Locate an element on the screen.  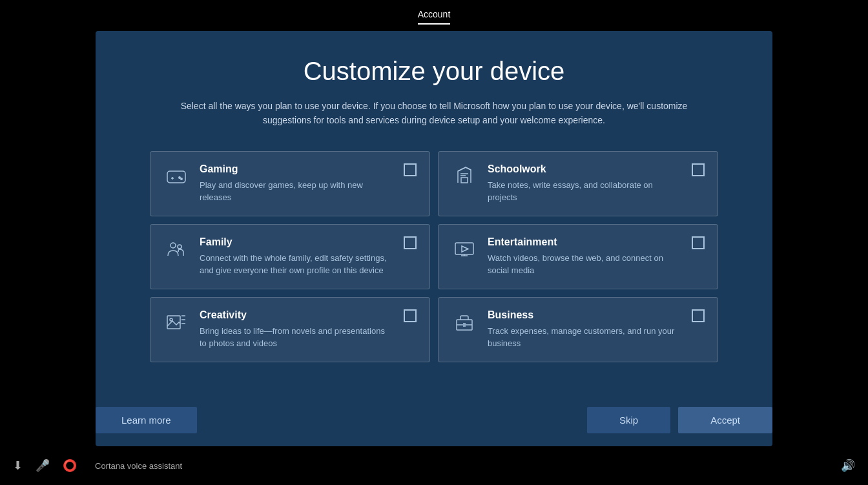
option-card-business: Business Track expenses, manage customer… is located at coordinates (578, 329).